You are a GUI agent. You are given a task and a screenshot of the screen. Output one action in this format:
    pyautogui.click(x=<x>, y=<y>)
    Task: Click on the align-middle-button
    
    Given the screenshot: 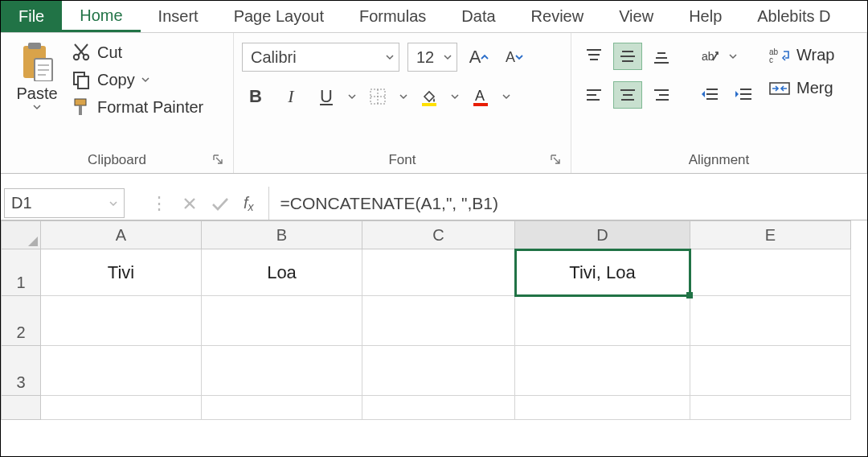 What is the action you would take?
    pyautogui.click(x=628, y=56)
    